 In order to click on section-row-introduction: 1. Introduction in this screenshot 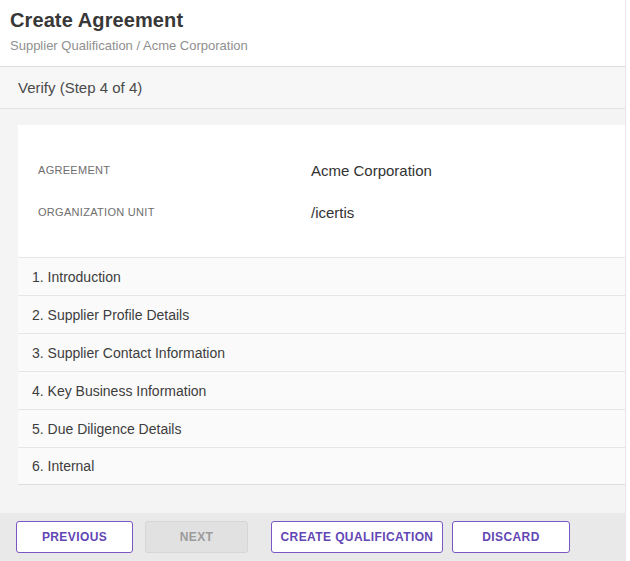, I will do `click(322, 276)`.